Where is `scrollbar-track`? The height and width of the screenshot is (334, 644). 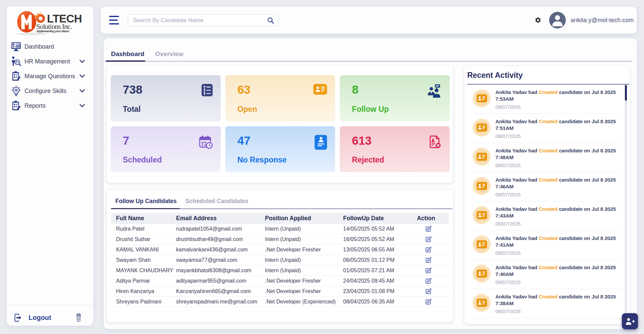 scrollbar-track is located at coordinates (626, 199).